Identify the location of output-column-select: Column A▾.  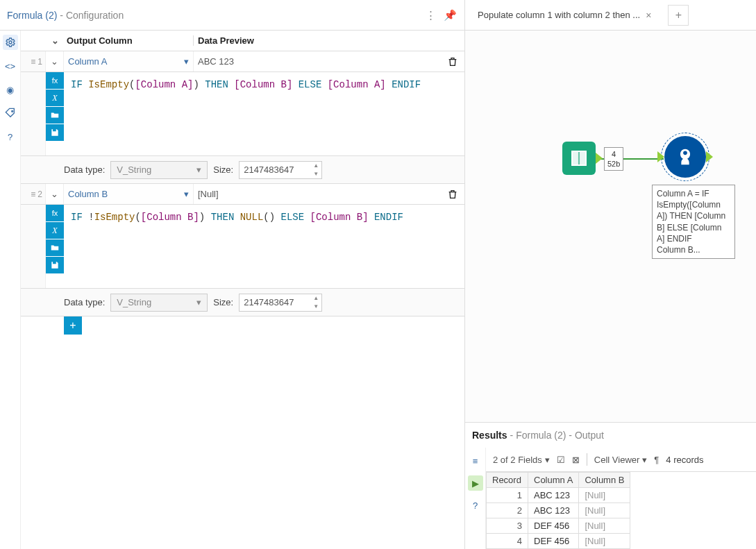
(129, 61).